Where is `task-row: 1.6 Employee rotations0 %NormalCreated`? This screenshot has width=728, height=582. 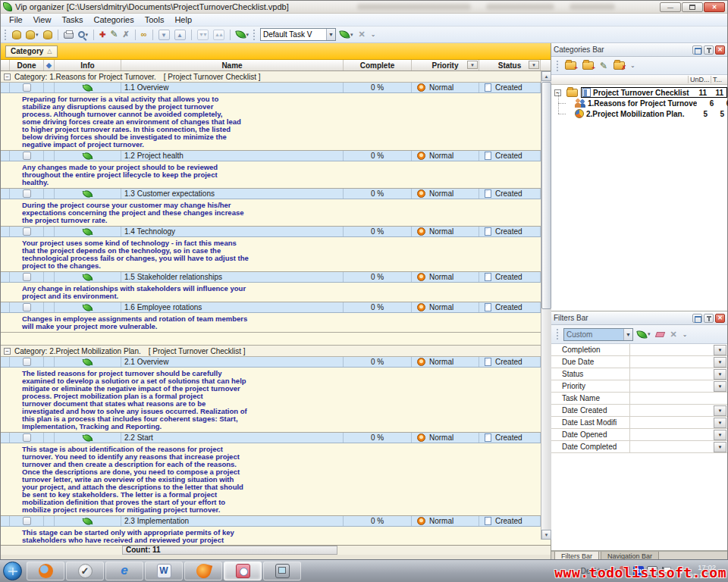 task-row: 1.6 Employee rotations0 %NormalCreated is located at coordinates (271, 308).